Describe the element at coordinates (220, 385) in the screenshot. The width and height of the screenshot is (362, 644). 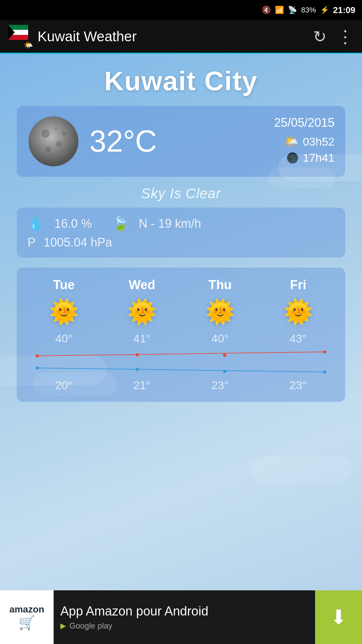
I see `low-temp-thu: 23°` at that location.